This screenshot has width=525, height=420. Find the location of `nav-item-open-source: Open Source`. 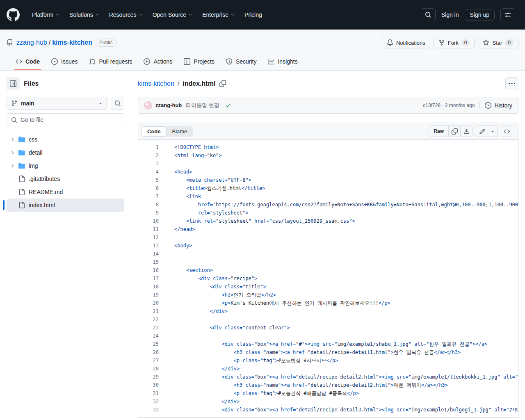

nav-item-open-source: Open Source is located at coordinates (173, 15).